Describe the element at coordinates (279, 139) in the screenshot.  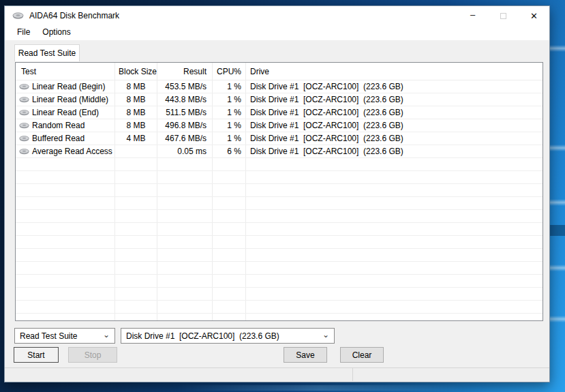
I see `table-row: Buffered Read4 MB467.6 MB/s1 %Disk Drive…` at that location.